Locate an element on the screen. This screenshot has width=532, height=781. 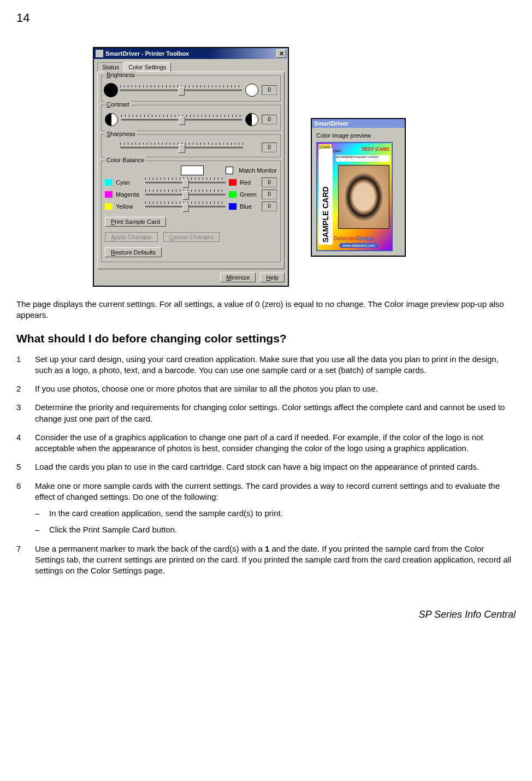
balance-preview is located at coordinates (192, 170).